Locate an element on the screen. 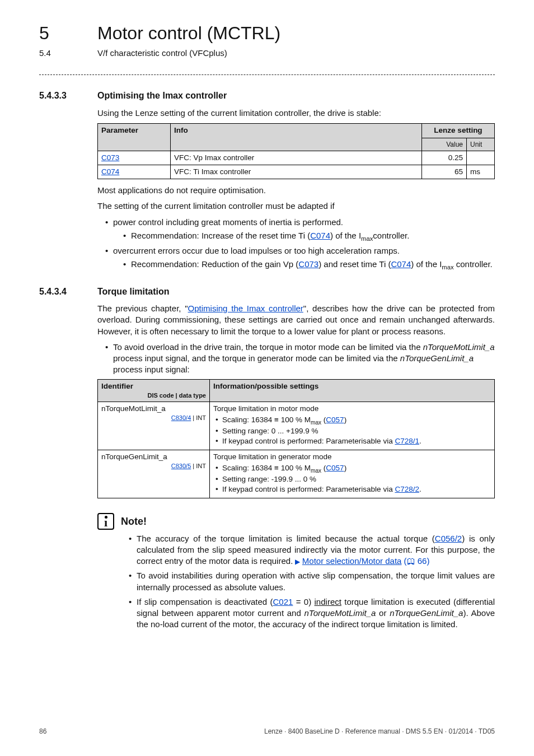  code-link: C830/5 is located at coordinates (181, 466).